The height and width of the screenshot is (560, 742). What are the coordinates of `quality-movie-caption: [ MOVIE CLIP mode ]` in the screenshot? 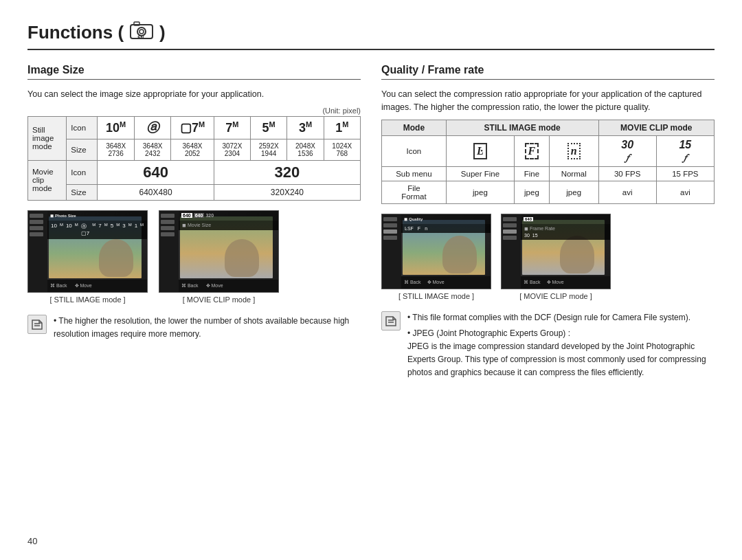 It's located at (556, 296).